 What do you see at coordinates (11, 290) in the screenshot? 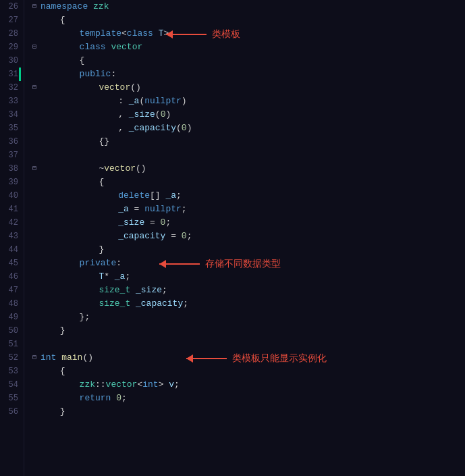
I see `line-number-47: 47` at bounding box center [11, 290].